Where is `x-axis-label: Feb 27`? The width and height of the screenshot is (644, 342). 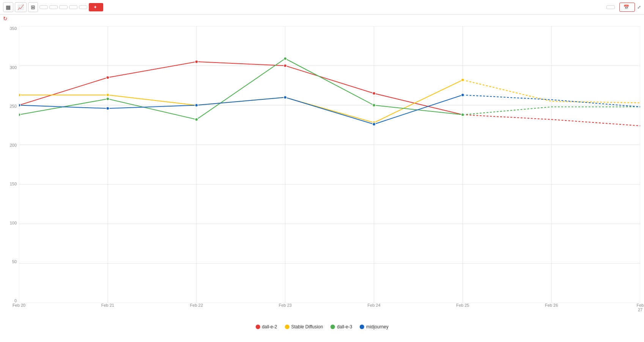
x-axis-label: Feb 27 is located at coordinates (641, 307).